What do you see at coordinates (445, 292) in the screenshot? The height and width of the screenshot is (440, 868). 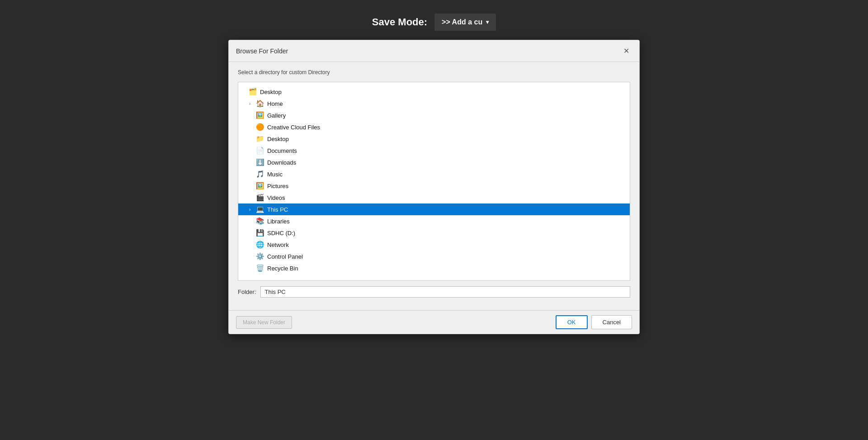 I see `folder-input` at bounding box center [445, 292].